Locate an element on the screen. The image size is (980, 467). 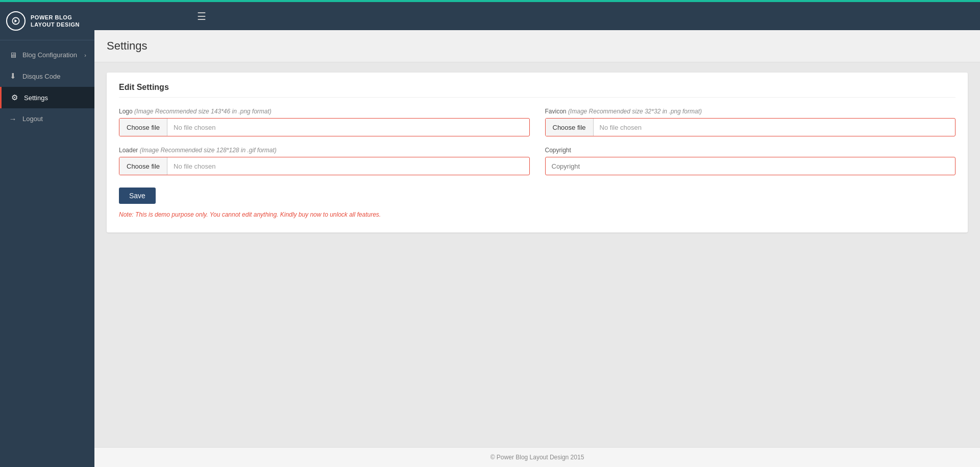
loader-choose-button: Choose file is located at coordinates (143, 166).